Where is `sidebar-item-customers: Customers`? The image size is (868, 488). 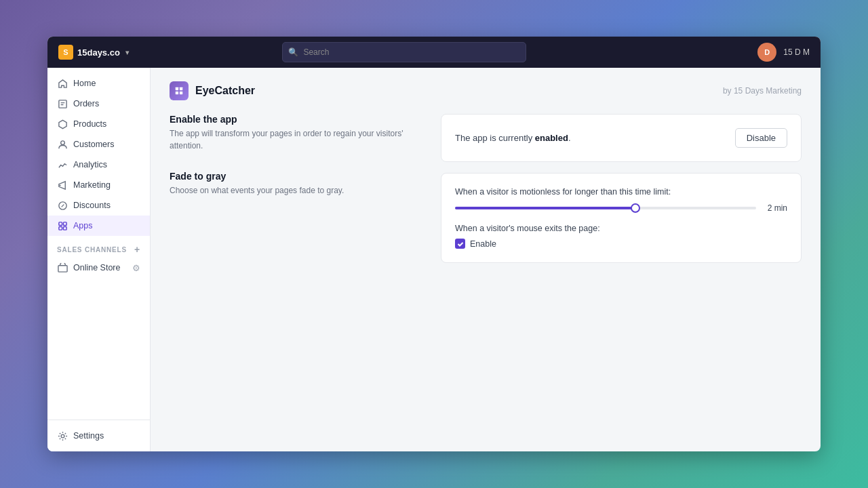 sidebar-item-customers: Customers is located at coordinates (99, 144).